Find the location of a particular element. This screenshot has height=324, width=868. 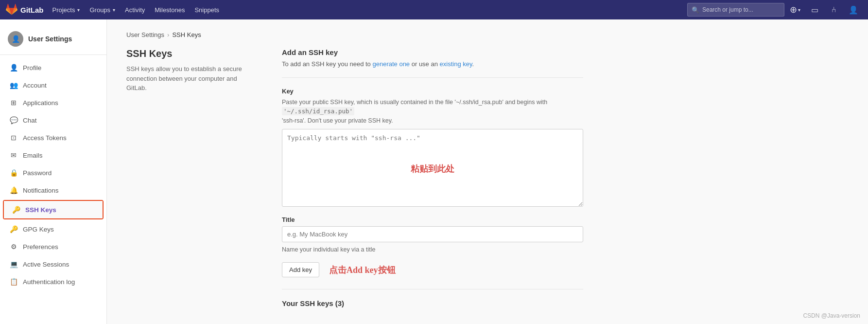

plus-icon-button: ⊕ ▾ is located at coordinates (795, 10).